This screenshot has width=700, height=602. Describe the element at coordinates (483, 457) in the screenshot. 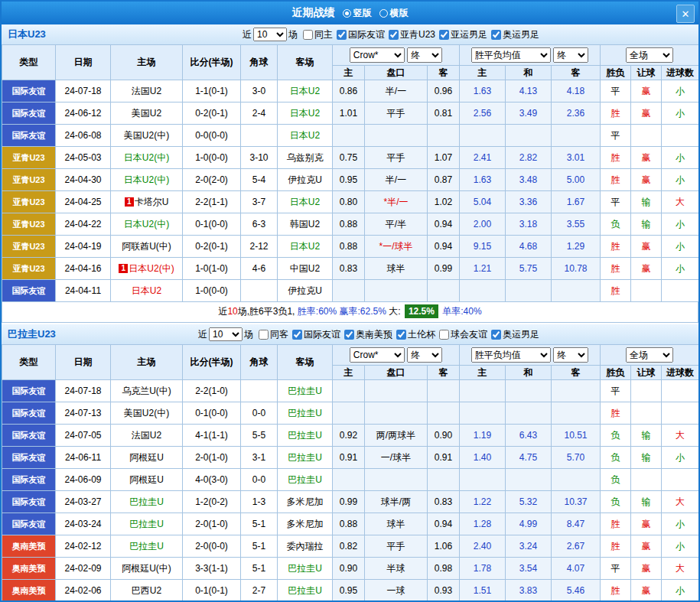

I see `avg-home: 1.40` at that location.